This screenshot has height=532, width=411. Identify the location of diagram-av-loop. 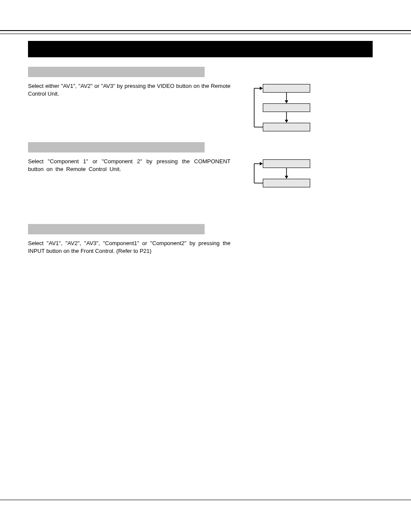
(284, 110).